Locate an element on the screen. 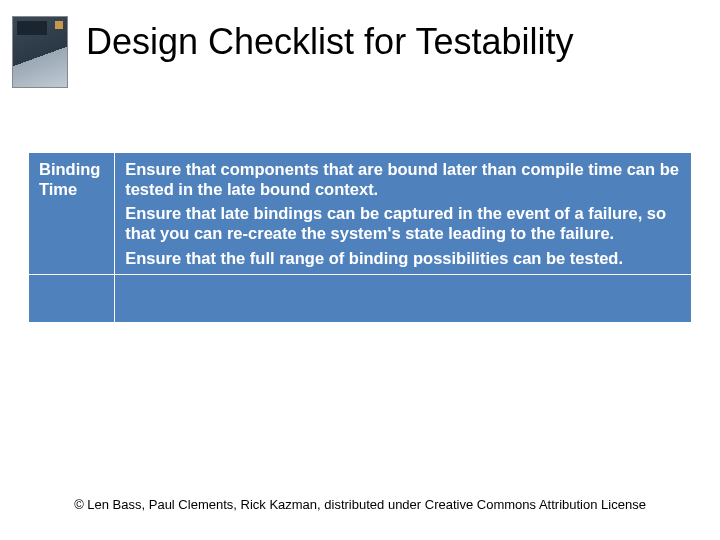 This screenshot has height=540, width=720. table-row-empty is located at coordinates (360, 298).